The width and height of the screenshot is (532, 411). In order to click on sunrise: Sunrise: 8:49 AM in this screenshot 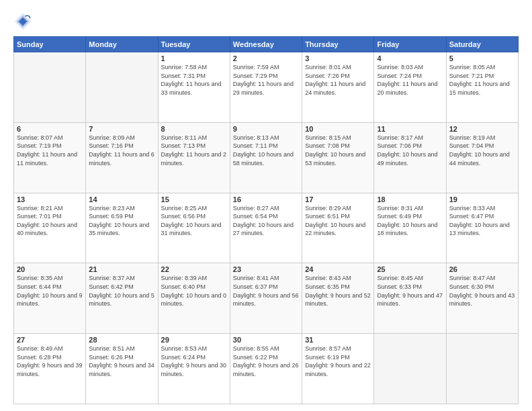, I will do `click(40, 349)`.